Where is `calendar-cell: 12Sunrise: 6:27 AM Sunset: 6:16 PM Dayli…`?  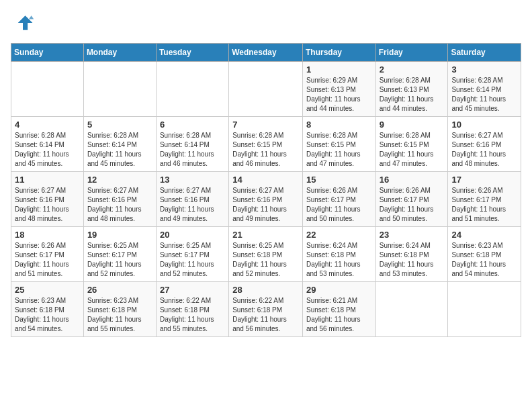
calendar-cell: 12Sunrise: 6:27 AM Sunset: 6:16 PM Dayli… is located at coordinates (120, 199).